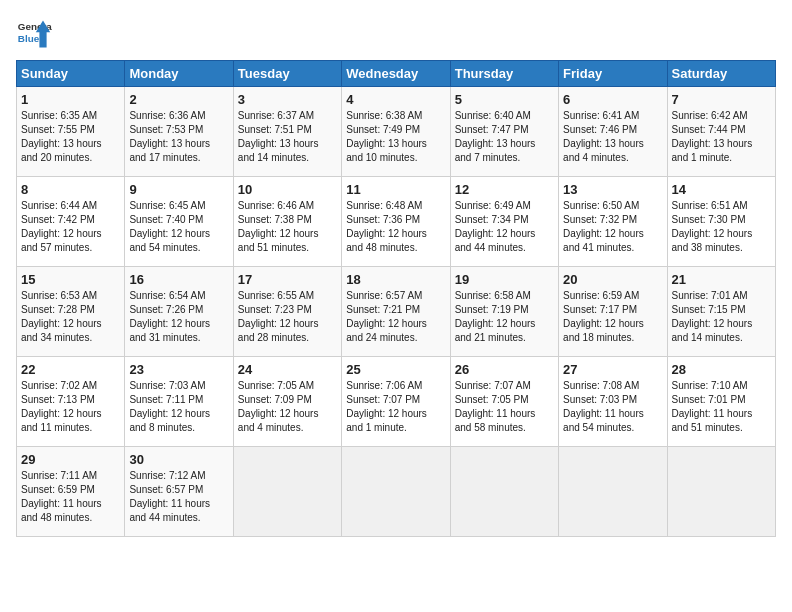  What do you see at coordinates (70, 227) in the screenshot?
I see `day-info: Sunrise: 6:44 AM Sunset: 7:42 PM Dayligh…` at bounding box center [70, 227].